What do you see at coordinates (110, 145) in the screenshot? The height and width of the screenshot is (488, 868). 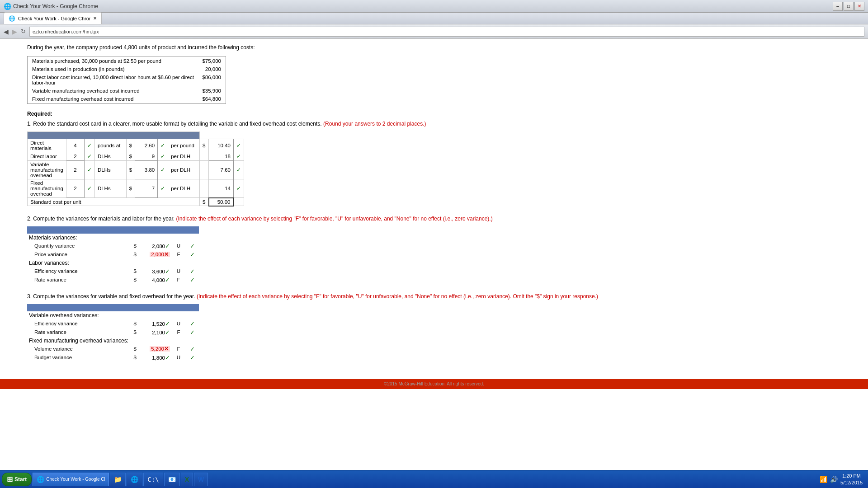 I see `std-unit-0: pounds at` at bounding box center [110, 145].